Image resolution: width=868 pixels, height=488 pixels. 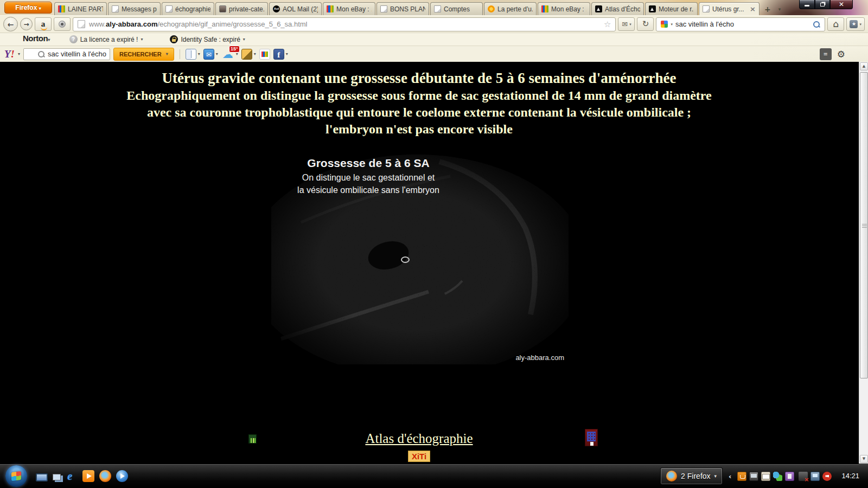 What do you see at coordinates (608, 24) in the screenshot?
I see `bookmark-star-icon: ☆` at bounding box center [608, 24].